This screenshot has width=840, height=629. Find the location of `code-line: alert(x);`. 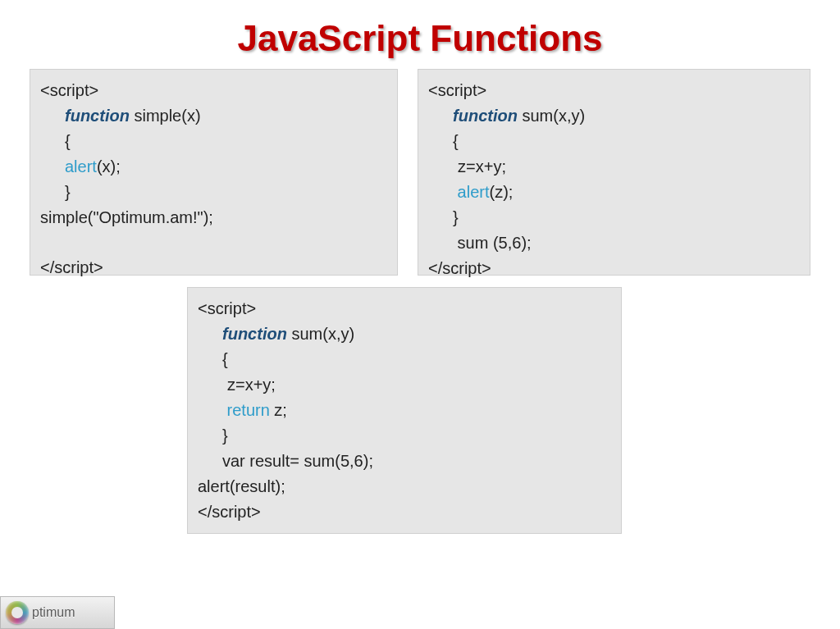

code-line: alert(x); is located at coordinates (213, 167).